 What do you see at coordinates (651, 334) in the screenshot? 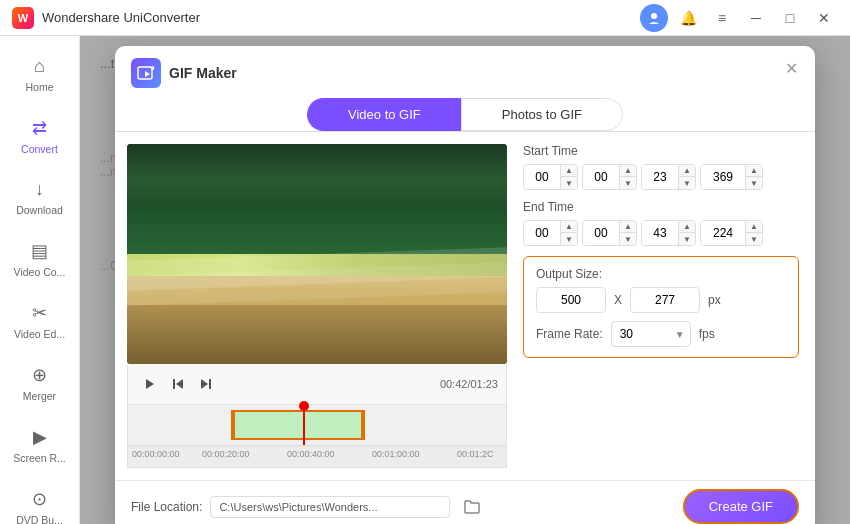
I see `fps-wrapper: 15 24 30 60 ▼` at bounding box center [651, 334].